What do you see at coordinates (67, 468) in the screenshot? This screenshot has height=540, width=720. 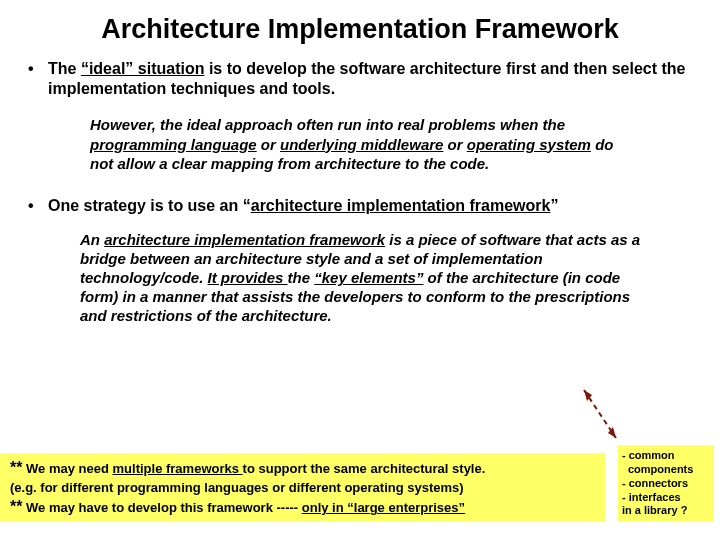 I see `text: We may need` at bounding box center [67, 468].